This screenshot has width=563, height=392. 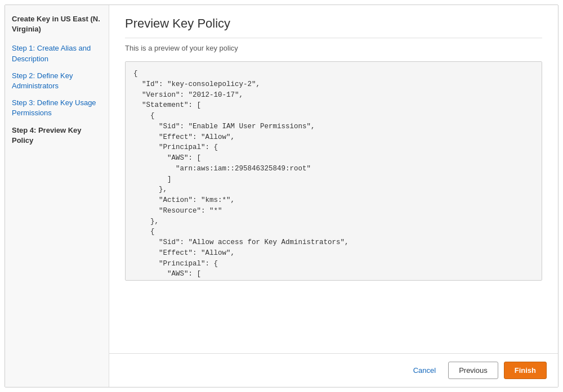 What do you see at coordinates (54, 108) in the screenshot?
I see `step3-link: Step 3: Define Key Usage Permissions` at bounding box center [54, 108].